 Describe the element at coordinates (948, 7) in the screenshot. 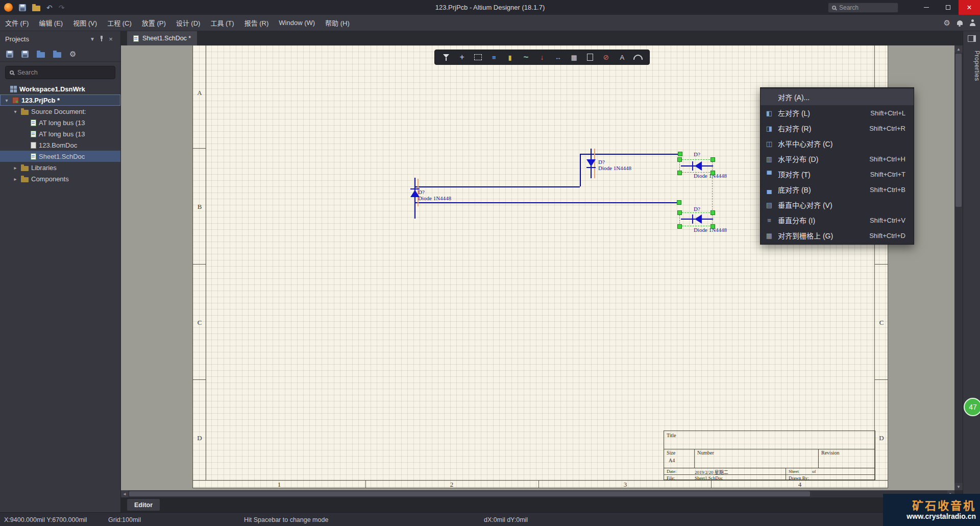

I see `maximize-button` at that location.